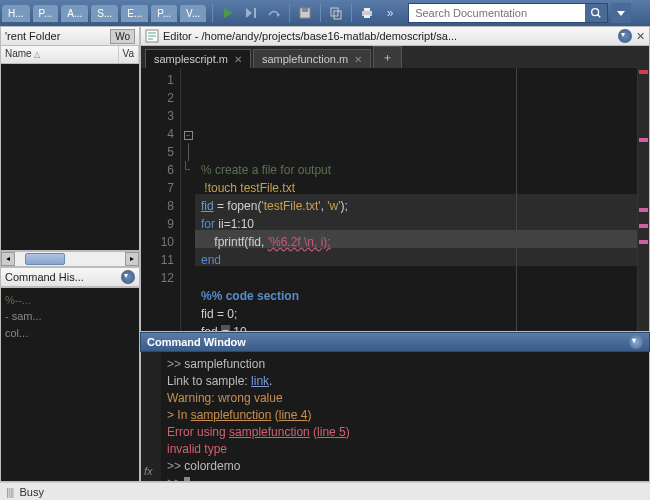  I want to click on folder-listing, so click(70, 158).